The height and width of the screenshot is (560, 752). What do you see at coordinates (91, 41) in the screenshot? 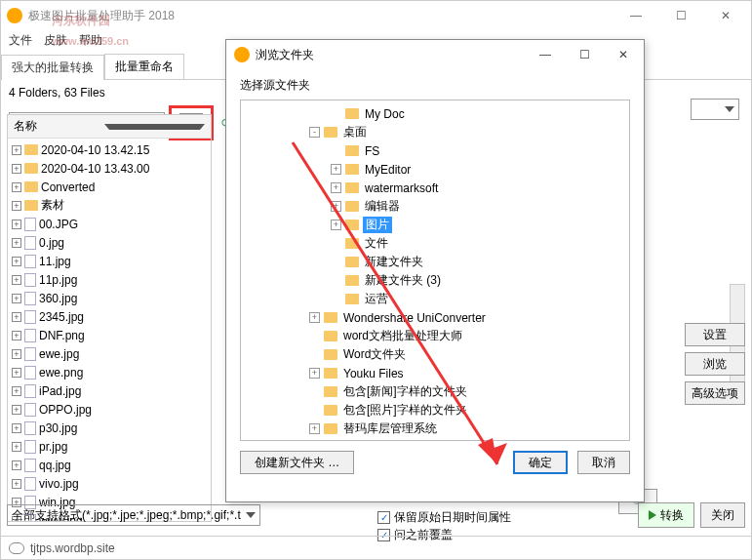
I see `menu-help: 帮助` at bounding box center [91, 41].